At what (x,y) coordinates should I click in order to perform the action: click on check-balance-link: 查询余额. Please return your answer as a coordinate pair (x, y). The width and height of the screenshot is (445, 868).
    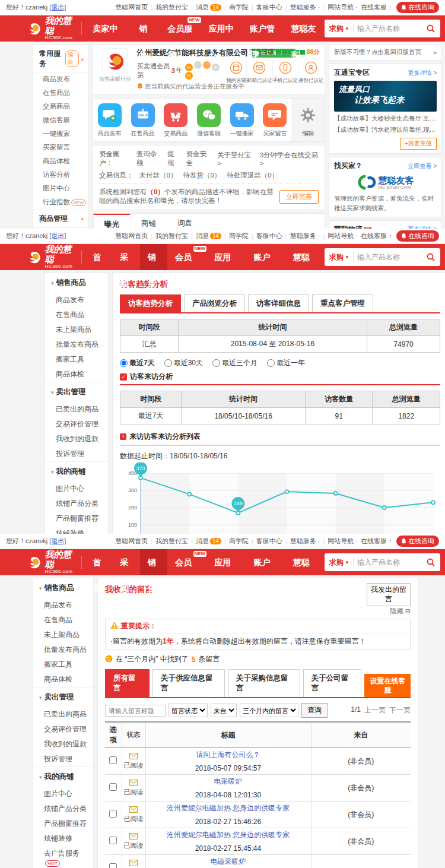
    Looking at the image, I should click on (149, 159).